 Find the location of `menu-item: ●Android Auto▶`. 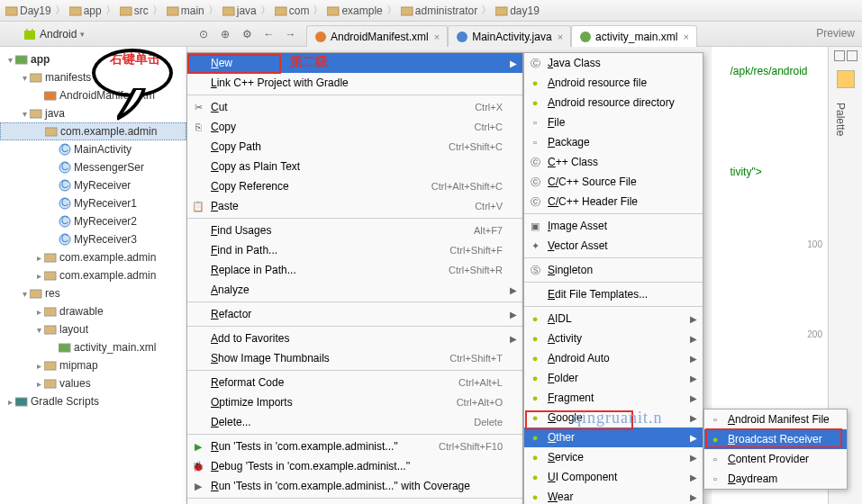

menu-item: ●Android Auto▶ is located at coordinates (613, 358).